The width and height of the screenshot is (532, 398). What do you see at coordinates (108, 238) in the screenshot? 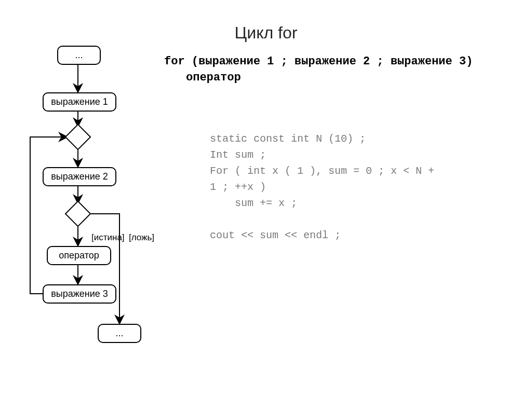
I see `flow-true-label: [истина]` at bounding box center [108, 238].